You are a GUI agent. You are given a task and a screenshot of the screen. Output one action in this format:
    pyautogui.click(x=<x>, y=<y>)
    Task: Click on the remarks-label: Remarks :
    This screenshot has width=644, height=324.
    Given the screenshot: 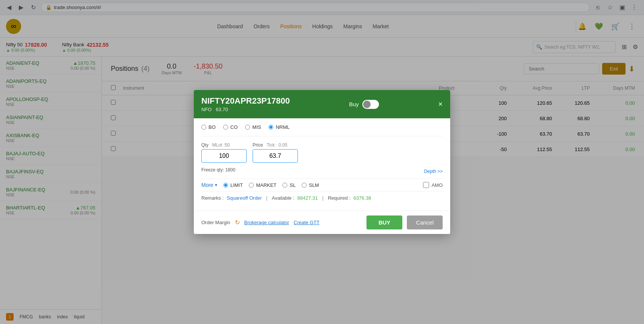 What is the action you would take?
    pyautogui.click(x=213, y=198)
    